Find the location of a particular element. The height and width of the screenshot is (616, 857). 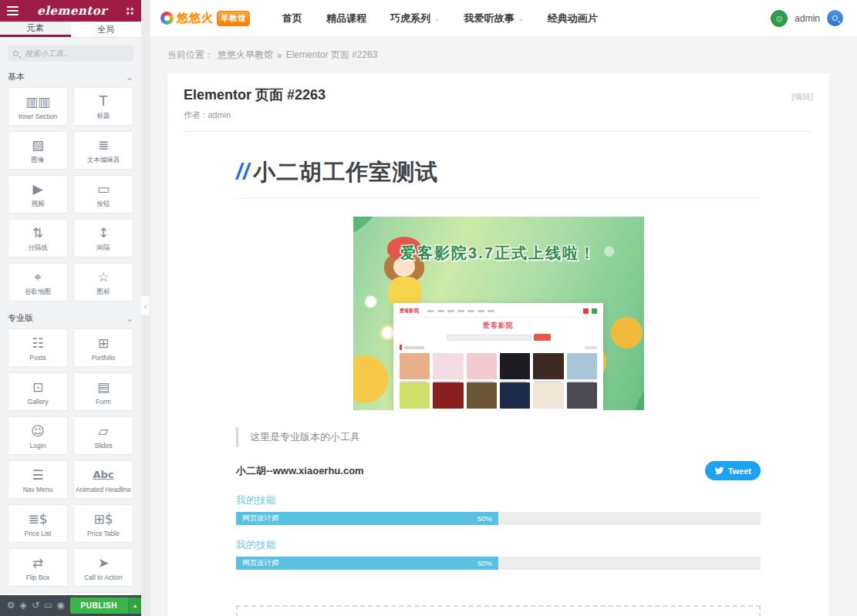

image-icon: ▨ is located at coordinates (38, 145).